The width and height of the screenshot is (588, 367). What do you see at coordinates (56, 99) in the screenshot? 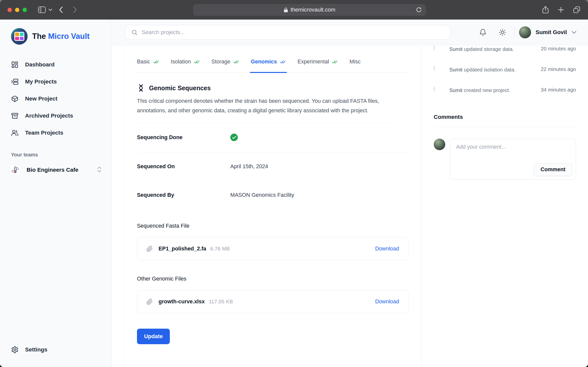
I see `sidebar-item-new-project: New Project` at bounding box center [56, 99].